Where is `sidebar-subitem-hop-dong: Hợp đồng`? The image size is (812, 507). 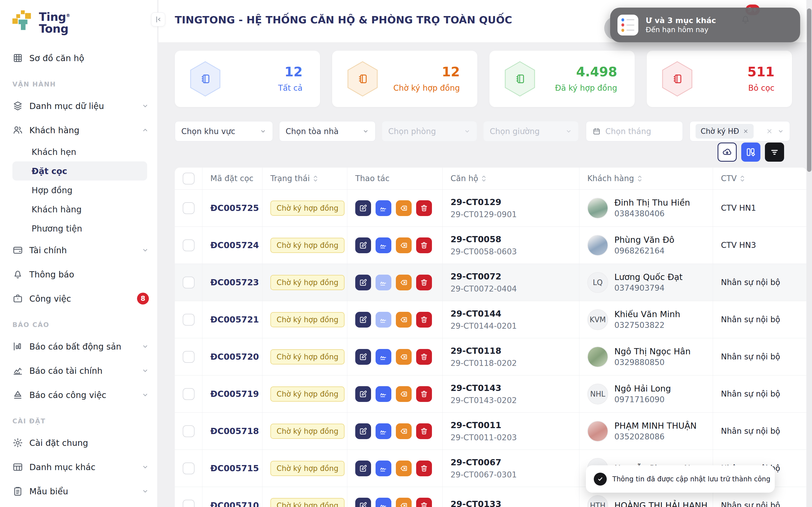
sidebar-subitem-hop-dong: Hợp đồng is located at coordinates (81, 190).